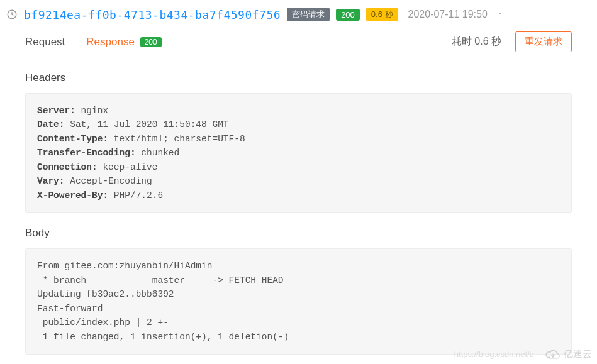 This screenshot has height=364, width=597. What do you see at coordinates (448, 14) in the screenshot?
I see `timestamp: 2020-07-11 19:50` at bounding box center [448, 14].